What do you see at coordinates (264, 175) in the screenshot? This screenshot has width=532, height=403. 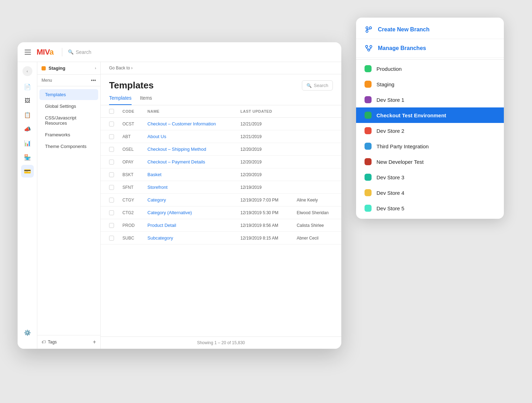 I see `row-date: 12/20/2019` at bounding box center [264, 175].